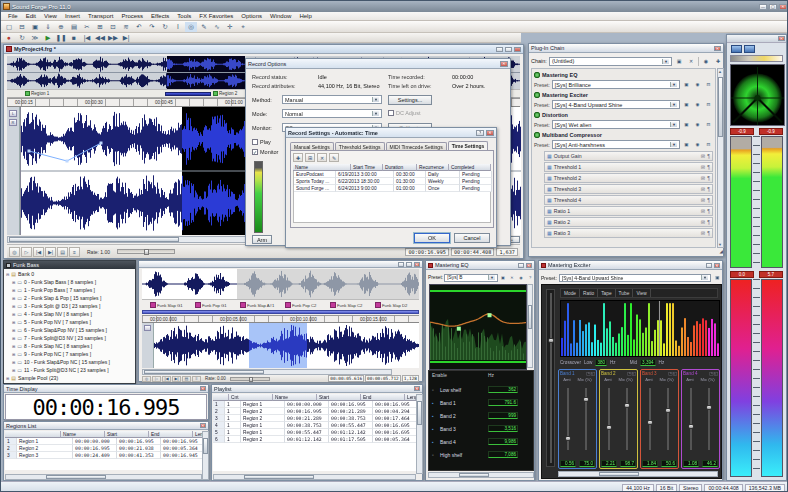 The width and height of the screenshot is (788, 492). What do you see at coordinates (650, 464) in the screenshot?
I see `amt-value: 1.84` at bounding box center [650, 464].